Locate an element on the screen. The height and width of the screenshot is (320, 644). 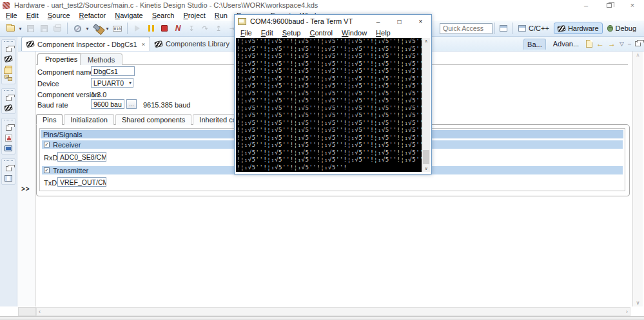
terminate-icon is located at coordinates (164, 28).